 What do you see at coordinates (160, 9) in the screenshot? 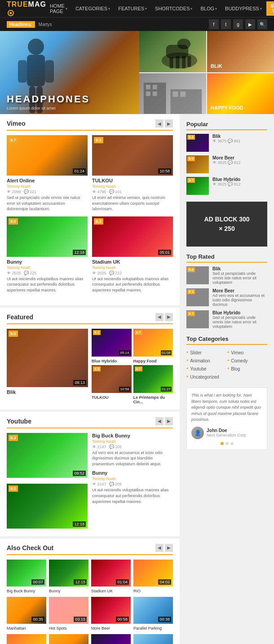
I see `main-nav: HOME PAGE ▾ CATEGORIES ▾ FEATURES ▾ SHOR…` at bounding box center [160, 9].